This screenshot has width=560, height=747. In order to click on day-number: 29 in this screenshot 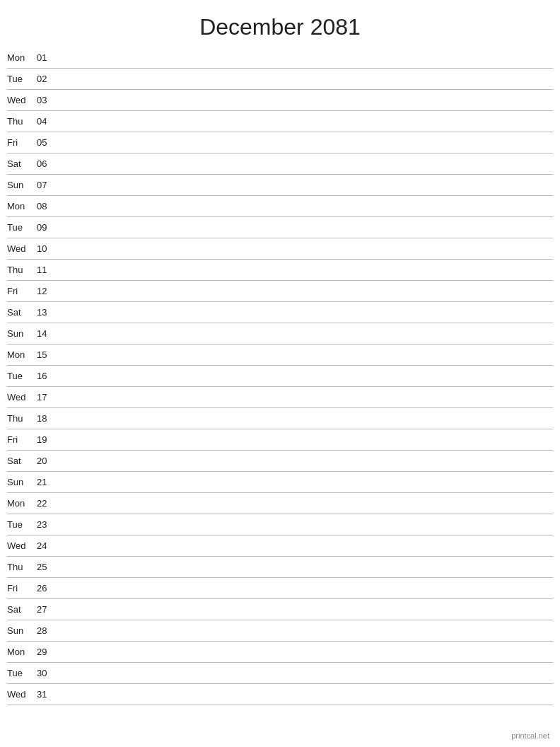, I will do `click(47, 652)`.